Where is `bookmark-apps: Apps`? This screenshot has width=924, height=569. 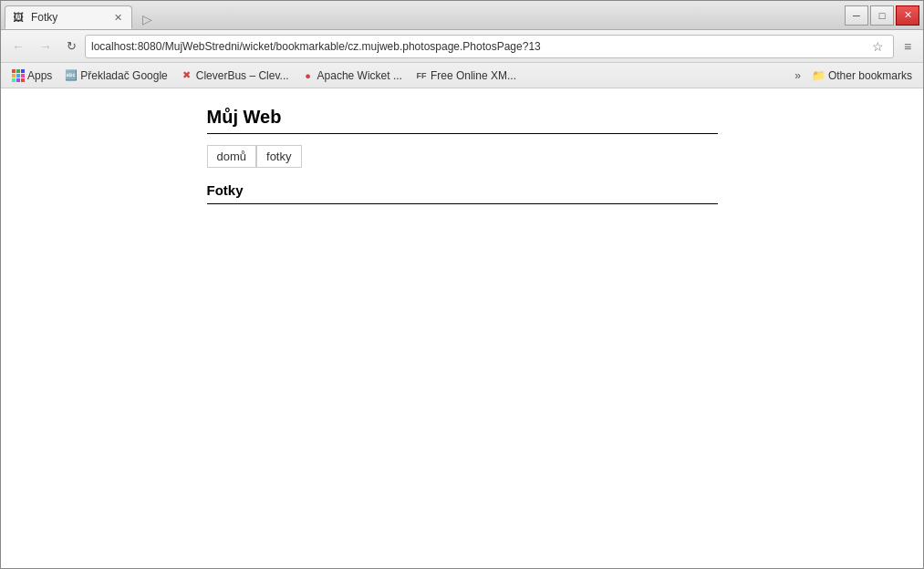
bookmark-apps: Apps is located at coordinates (32, 76).